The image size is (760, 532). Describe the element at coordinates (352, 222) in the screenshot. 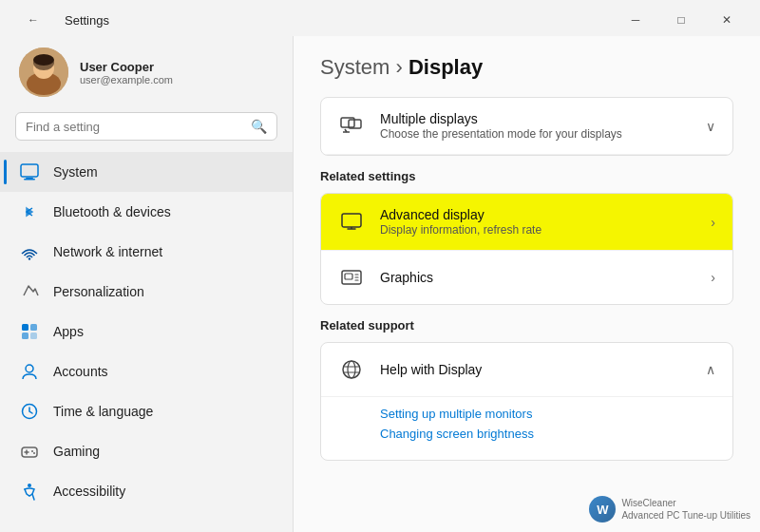

I see `advanced-display-icon` at that location.